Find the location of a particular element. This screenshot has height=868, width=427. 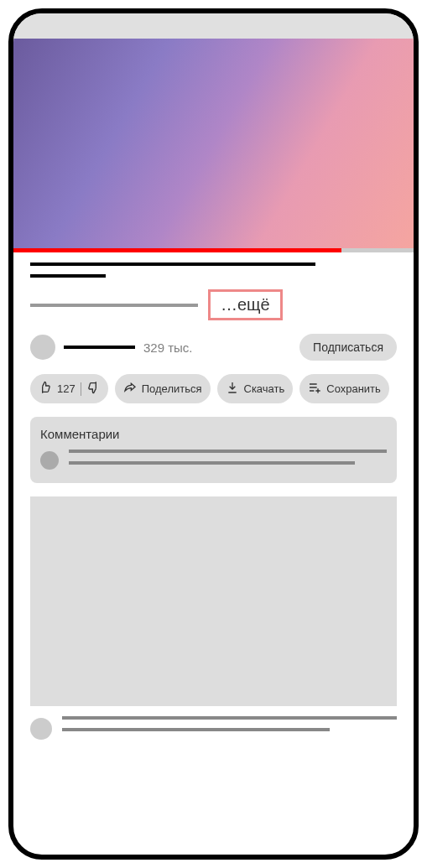

download-button: Скачать is located at coordinates (255, 389).